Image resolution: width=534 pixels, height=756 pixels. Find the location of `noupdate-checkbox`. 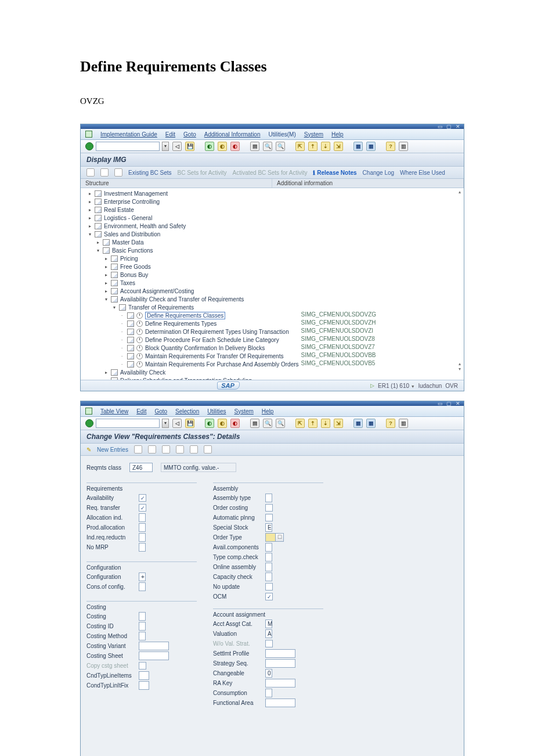

noupdate-checkbox is located at coordinates (269, 586).